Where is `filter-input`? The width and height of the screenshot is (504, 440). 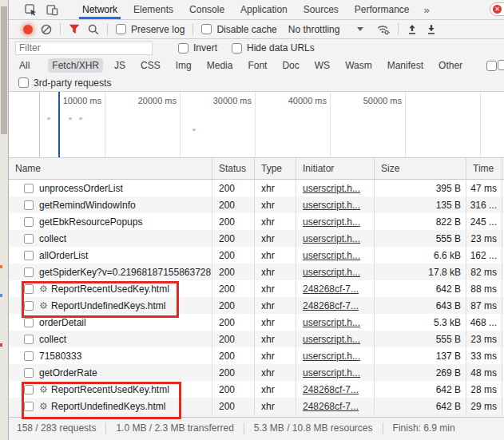 filter-input is located at coordinates (84, 48).